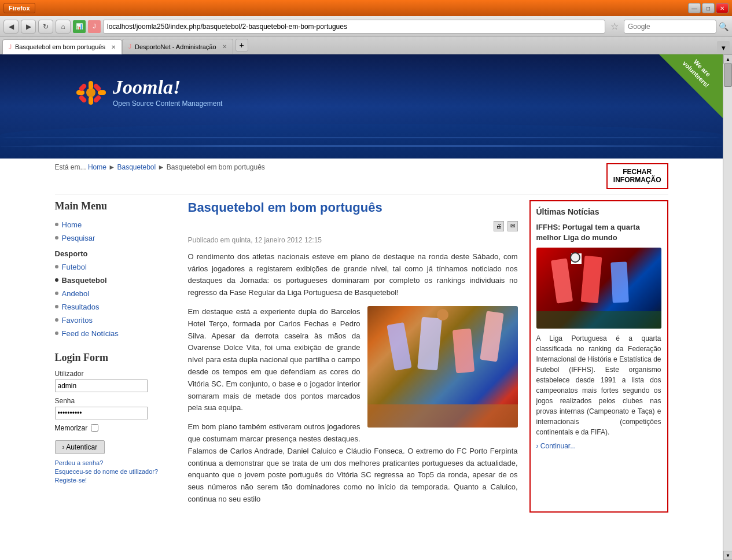  What do you see at coordinates (57, 224) in the screenshot?
I see `menu-bullet-home` at bounding box center [57, 224].